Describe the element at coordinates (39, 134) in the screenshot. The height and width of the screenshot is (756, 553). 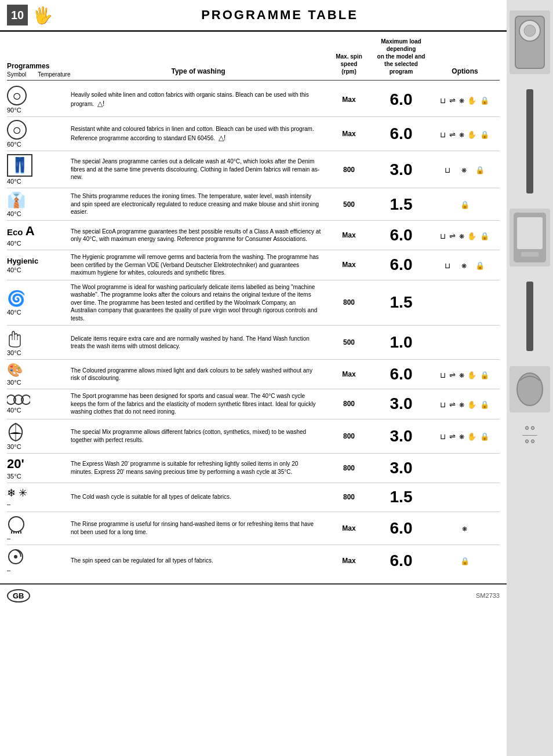
I see `prog-symbol-cell: ○60°C` at that location.